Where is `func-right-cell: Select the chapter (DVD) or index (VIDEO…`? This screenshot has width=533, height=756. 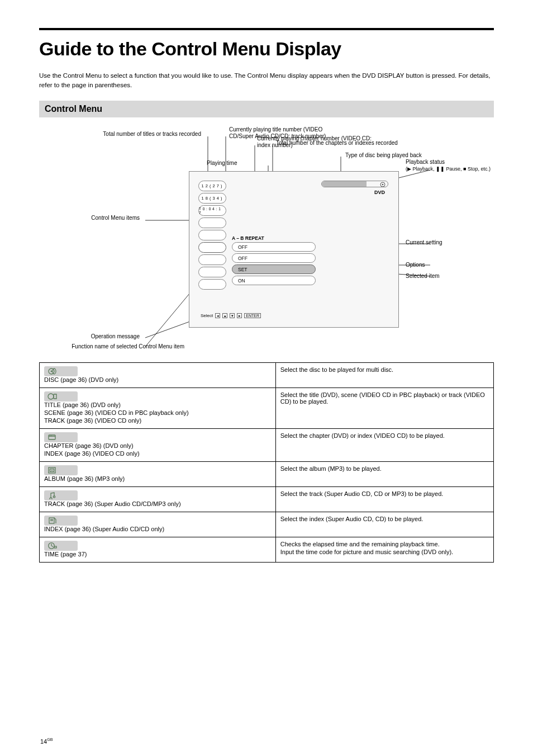 func-right-cell: Select the chapter (DVD) or index (VIDEO… is located at coordinates (384, 445).